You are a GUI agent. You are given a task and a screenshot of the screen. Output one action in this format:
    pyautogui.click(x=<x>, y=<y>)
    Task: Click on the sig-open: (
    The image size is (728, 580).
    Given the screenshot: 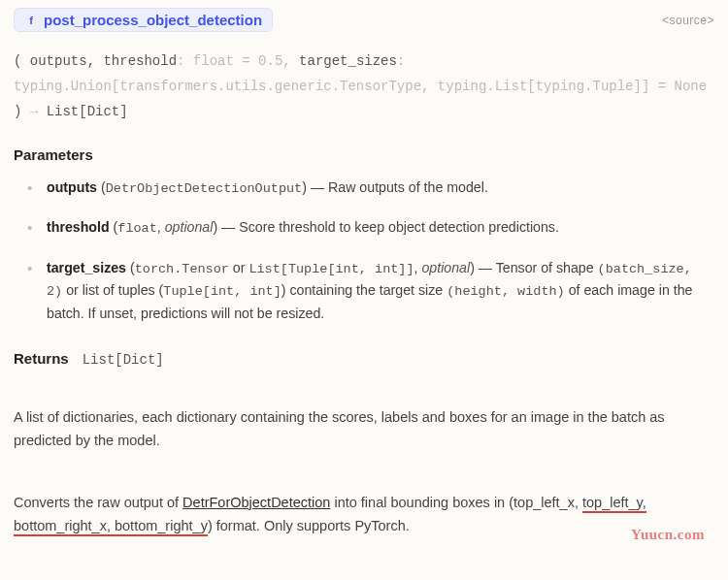 What is the action you would take?
    pyautogui.click(x=21, y=61)
    